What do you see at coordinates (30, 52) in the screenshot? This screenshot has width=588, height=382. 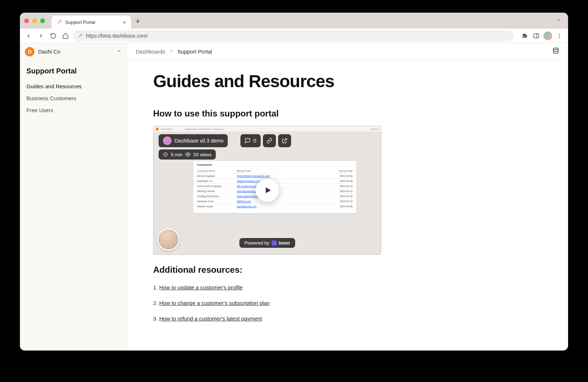 I see `org-avatar: D` at bounding box center [30, 52].